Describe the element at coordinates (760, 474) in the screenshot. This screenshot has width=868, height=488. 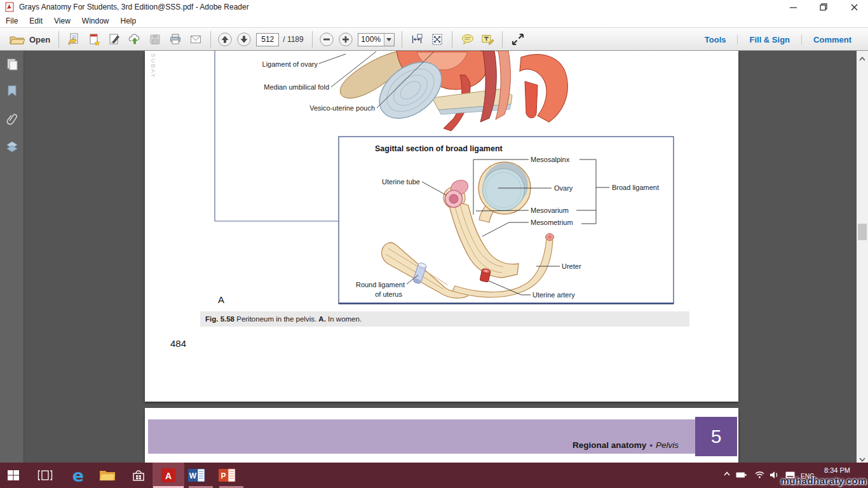
I see `wifi-icon` at that location.